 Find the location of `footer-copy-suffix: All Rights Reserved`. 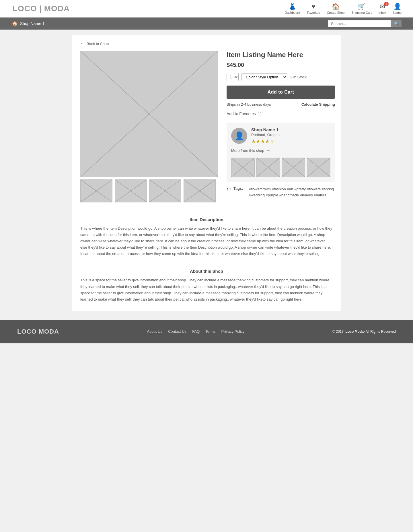

footer-copy-suffix: All Rights Reserved is located at coordinates (381, 332).